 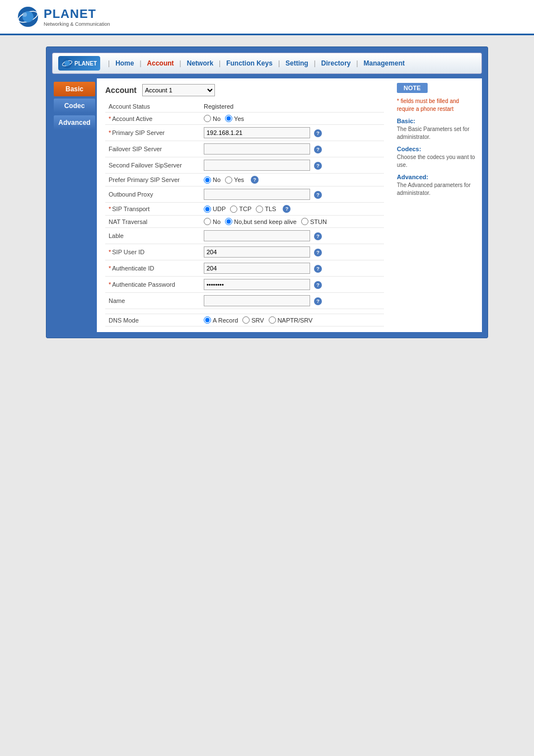 I want to click on nav-planet-icon, so click(x=67, y=63).